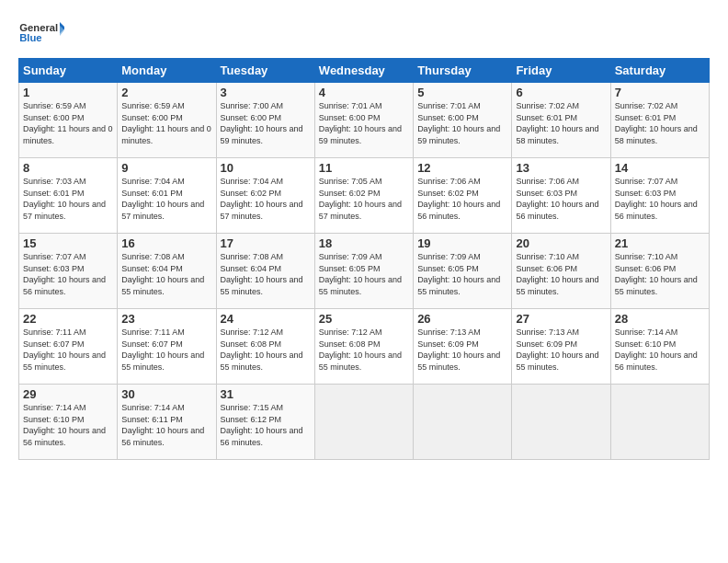 The height and width of the screenshot is (563, 728). What do you see at coordinates (68, 347) in the screenshot?
I see `table-row: 22 Sunrise: 7:11 AMSunset: 6:07 PMDaylig…` at bounding box center [68, 347].